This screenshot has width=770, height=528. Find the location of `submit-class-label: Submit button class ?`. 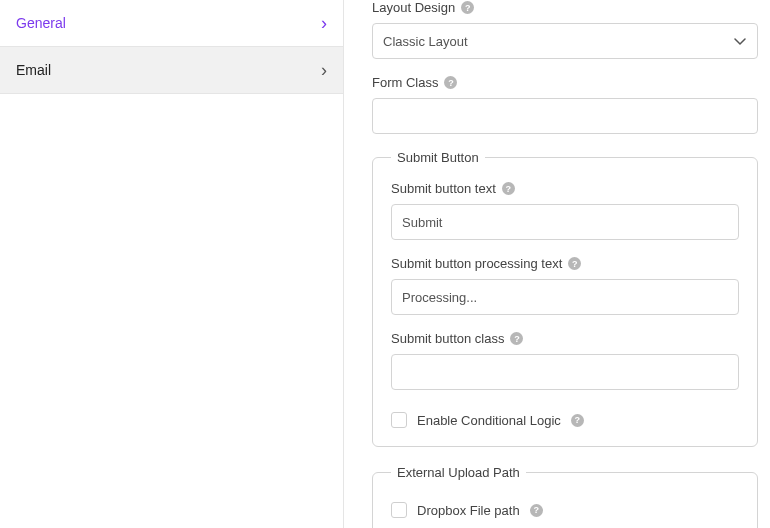

submit-class-label: Submit button class ? is located at coordinates (565, 338).